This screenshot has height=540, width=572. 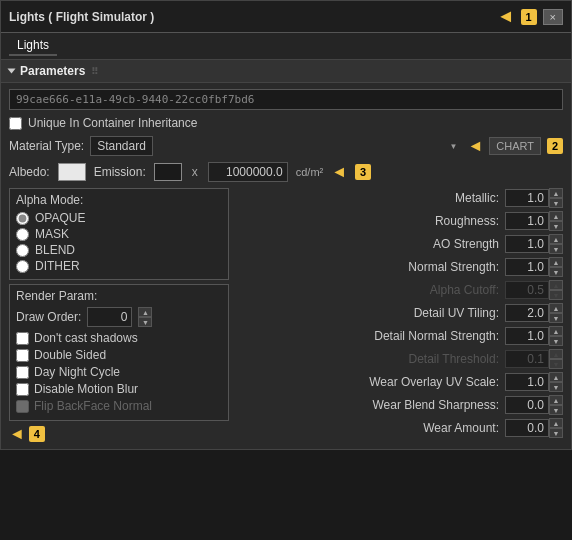 I want to click on wear-overlay-uv-scale-row: Wear Overlay UV Scale: ▲ ▼, so click(x=400, y=382).